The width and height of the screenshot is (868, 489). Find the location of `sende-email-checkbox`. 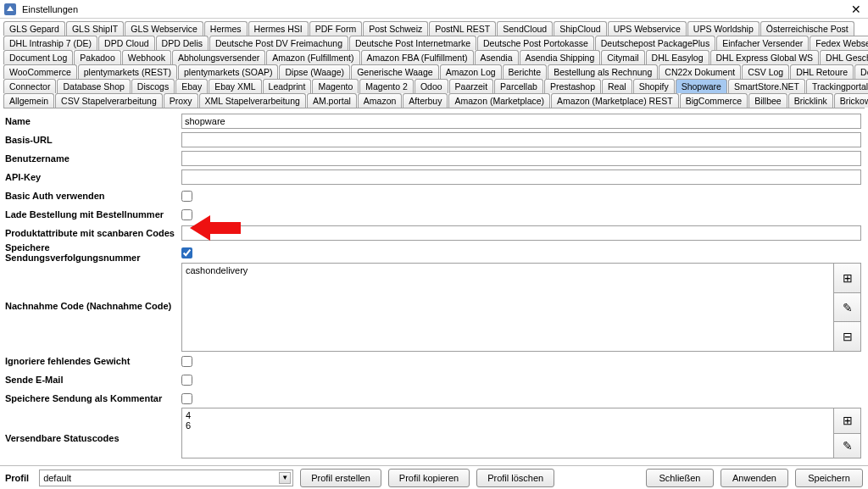

sende-email-checkbox is located at coordinates (186, 380).